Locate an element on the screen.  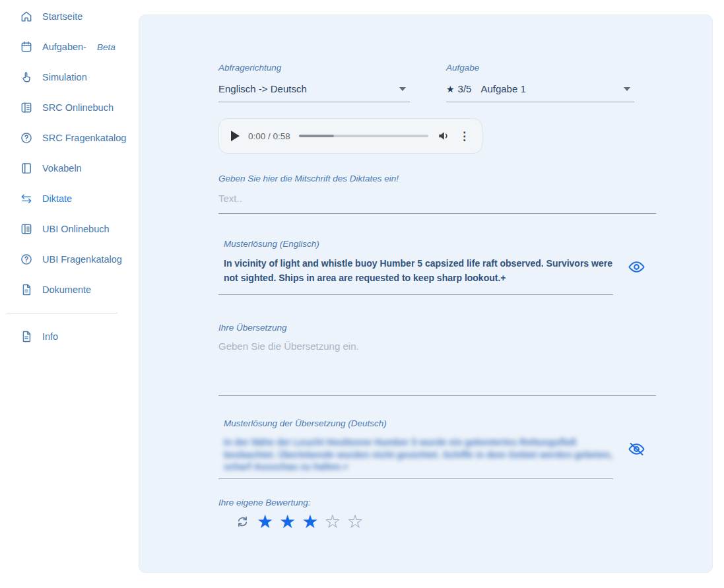
solution-english-section: Musterlösung (Englisch) In vicinity of l… is located at coordinates (437, 267).